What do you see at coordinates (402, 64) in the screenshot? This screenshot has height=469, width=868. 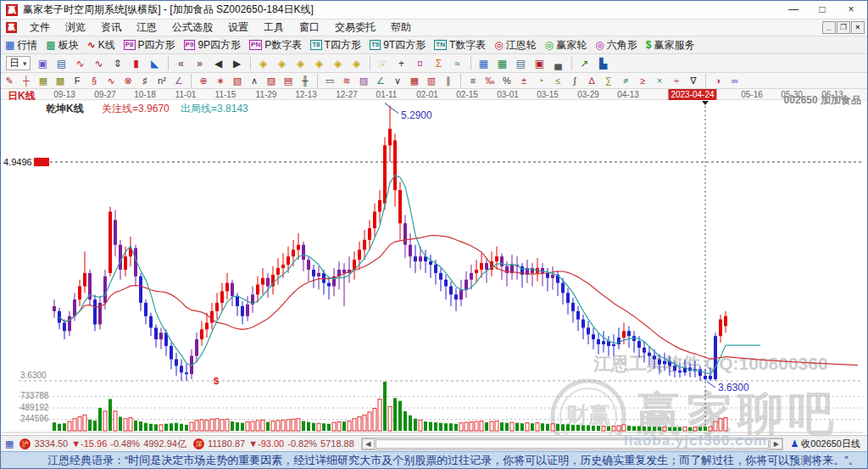 I see `crosshair-icon: +` at bounding box center [402, 64].